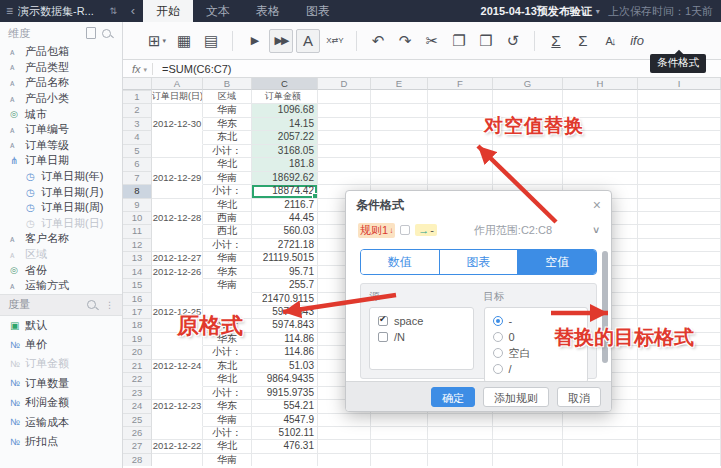 The width and height of the screenshot is (721, 468). I want to click on checkbox-icon, so click(383, 337).